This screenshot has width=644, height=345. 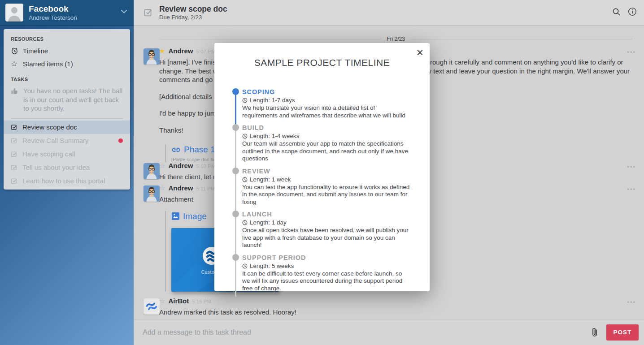 What do you see at coordinates (67, 39) in the screenshot?
I see `resources-section-title: RESOURCES` at bounding box center [67, 39].